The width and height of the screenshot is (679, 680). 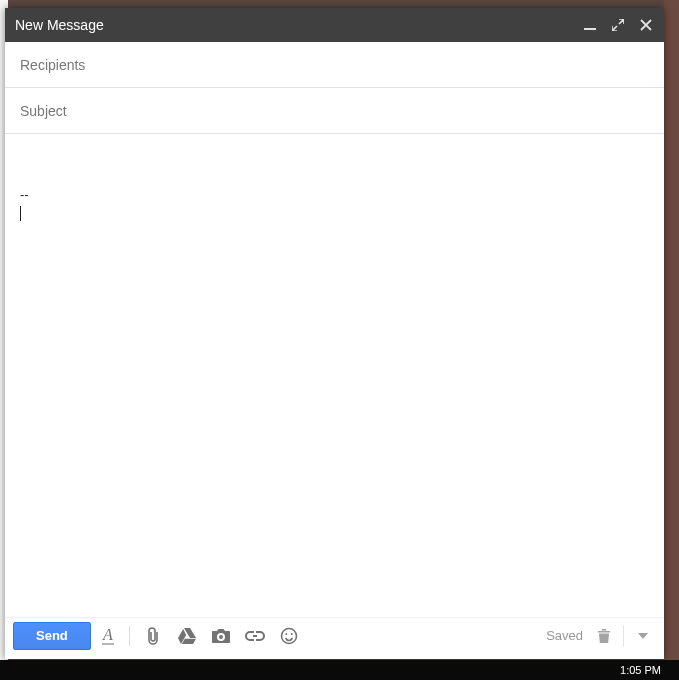 I want to click on attach-file-icon, so click(x=153, y=636).